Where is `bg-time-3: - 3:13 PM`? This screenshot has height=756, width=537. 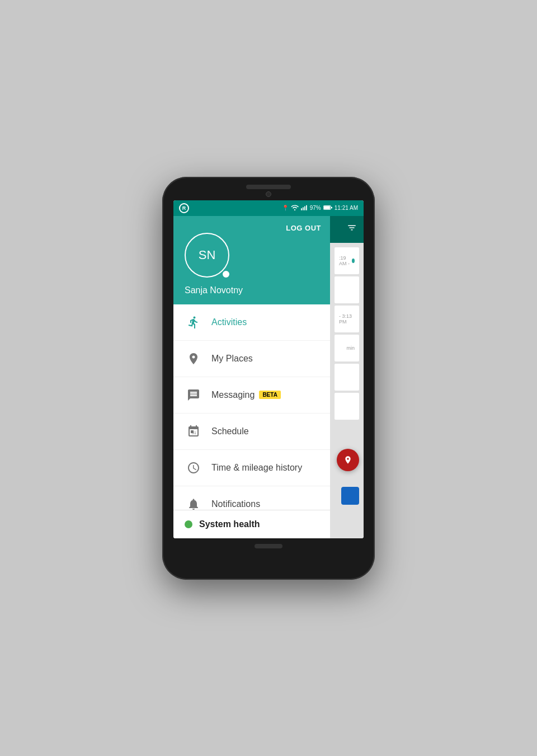
bg-time-3: - 3:13 PM is located at coordinates (347, 319).